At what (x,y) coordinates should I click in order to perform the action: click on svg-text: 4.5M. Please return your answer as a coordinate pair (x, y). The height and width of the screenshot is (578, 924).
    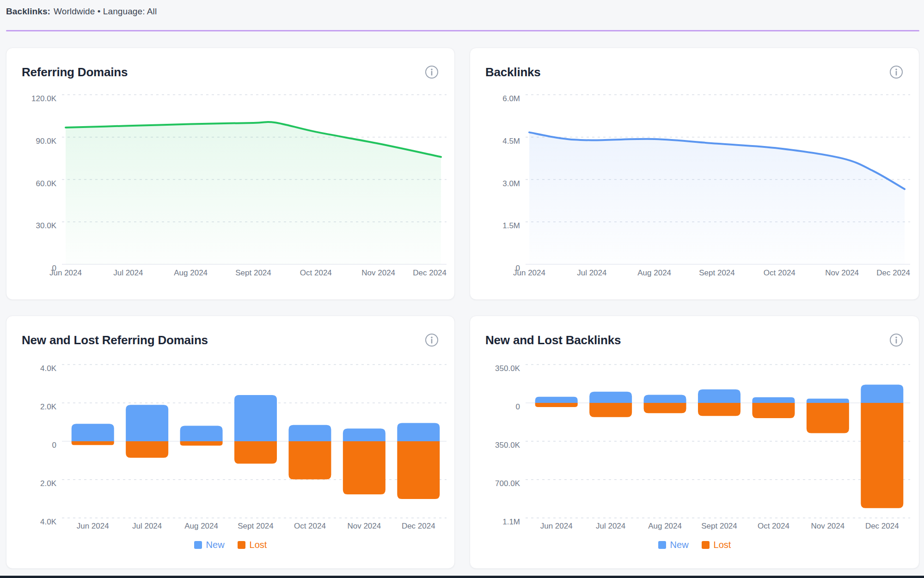
    Looking at the image, I should click on (511, 141).